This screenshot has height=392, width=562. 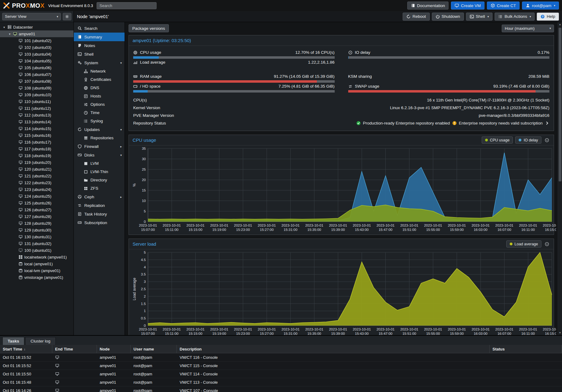 I want to click on bulk-actions-button: Bulk Actions▾, so click(x=515, y=17).